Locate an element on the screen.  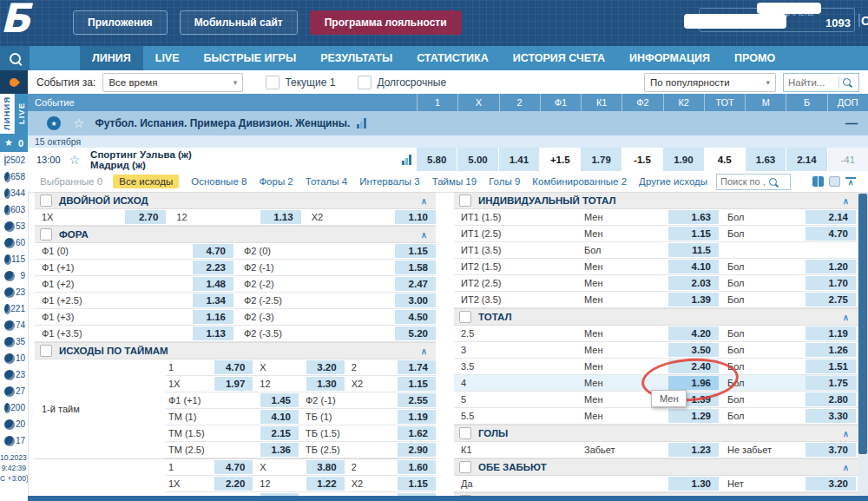
stats-bars-icon is located at coordinates (406, 160).